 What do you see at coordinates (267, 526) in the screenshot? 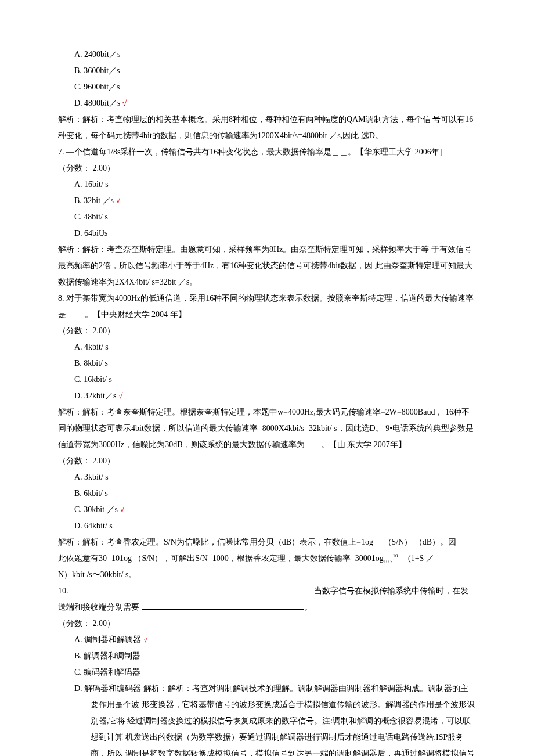
I see `q9-option-d: D. 64kbit/ s` at bounding box center [267, 526].